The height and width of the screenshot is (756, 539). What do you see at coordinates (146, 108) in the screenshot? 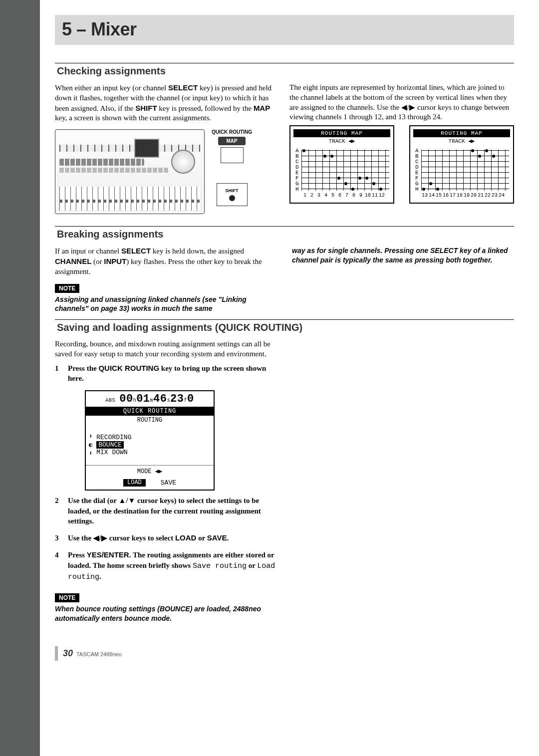
I see `key-shift: SHIFT` at bounding box center [146, 108].